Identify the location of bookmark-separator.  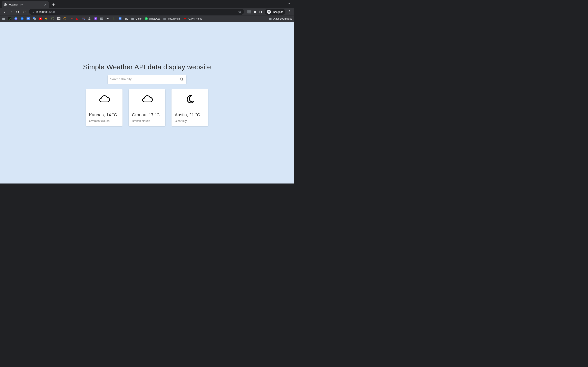
(265, 19).